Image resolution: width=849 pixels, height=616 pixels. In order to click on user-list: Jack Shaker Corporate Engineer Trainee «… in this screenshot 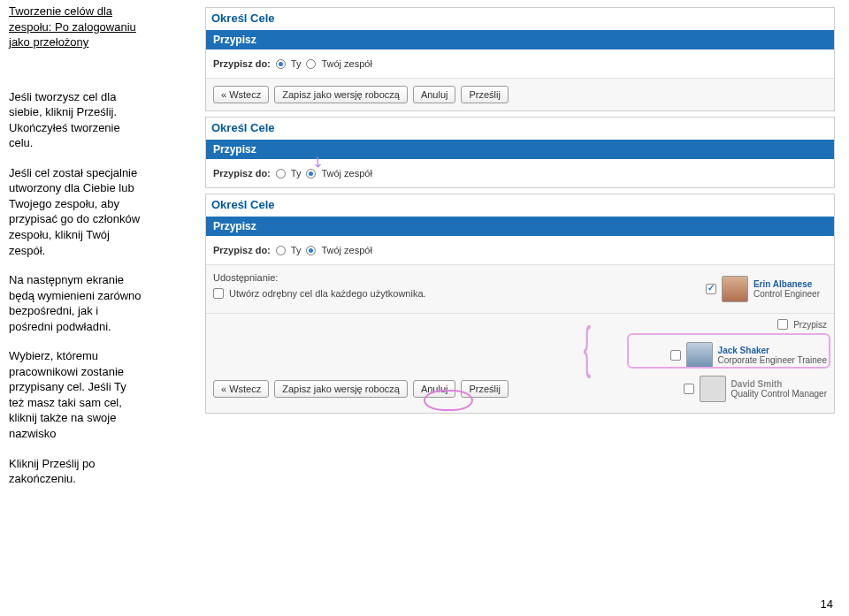, I will do `click(520, 374)`.